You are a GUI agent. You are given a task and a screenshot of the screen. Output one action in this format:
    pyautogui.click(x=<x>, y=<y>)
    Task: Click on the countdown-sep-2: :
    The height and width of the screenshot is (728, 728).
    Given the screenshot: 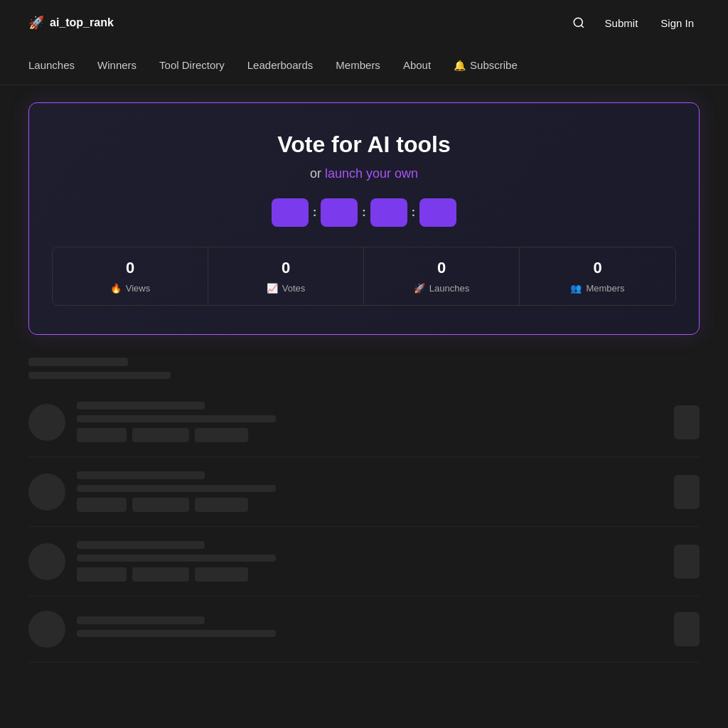 What is the action you would take?
    pyautogui.click(x=364, y=213)
    